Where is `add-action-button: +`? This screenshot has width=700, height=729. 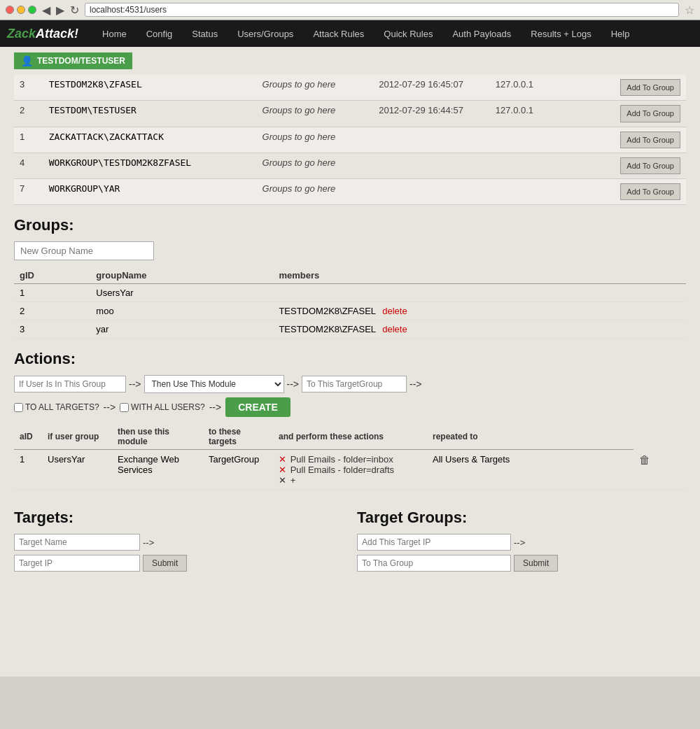 add-action-button: + is located at coordinates (293, 480).